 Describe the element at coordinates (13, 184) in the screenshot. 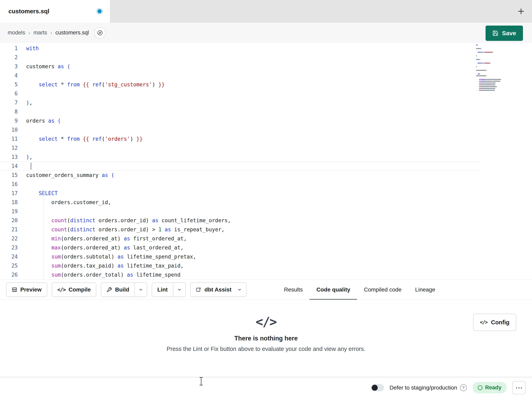

I see `line-number: 16` at that location.